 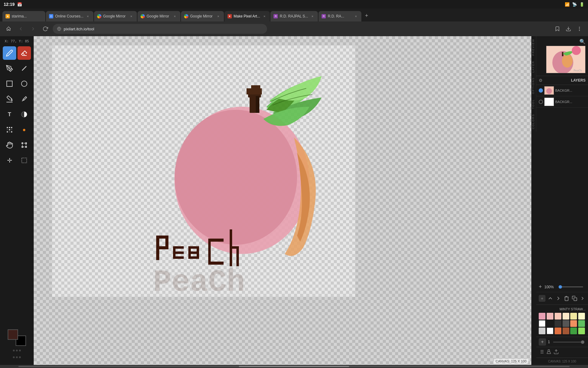 What do you see at coordinates (540, 287) in the screenshot?
I see `plus-icon: +` at bounding box center [540, 287].